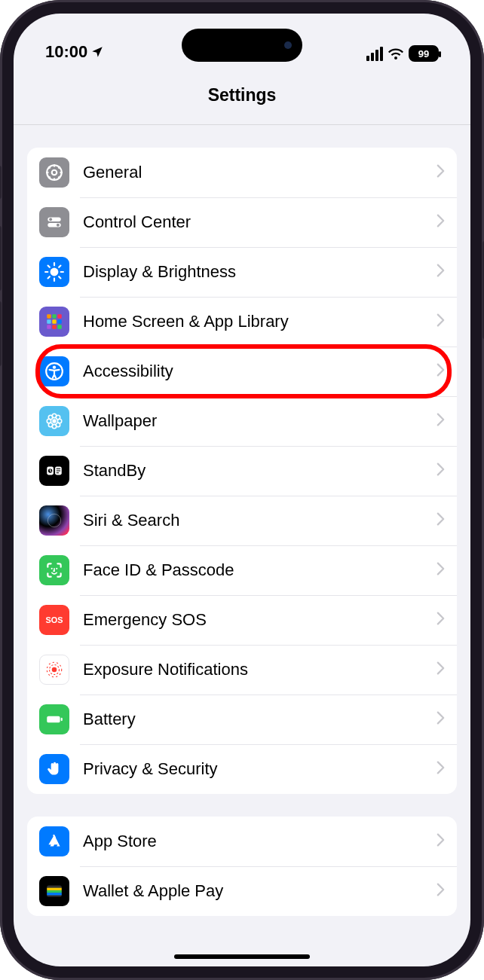 This screenshot has height=980, width=484. What do you see at coordinates (259, 272) in the screenshot?
I see `row-label: Display & Brightness` at bounding box center [259, 272].